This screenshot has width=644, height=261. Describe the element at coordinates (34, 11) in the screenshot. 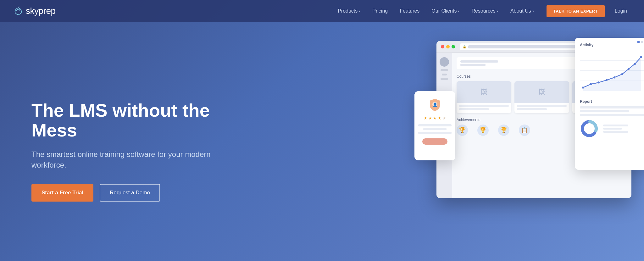

I see `logo: skyprep` at that location.